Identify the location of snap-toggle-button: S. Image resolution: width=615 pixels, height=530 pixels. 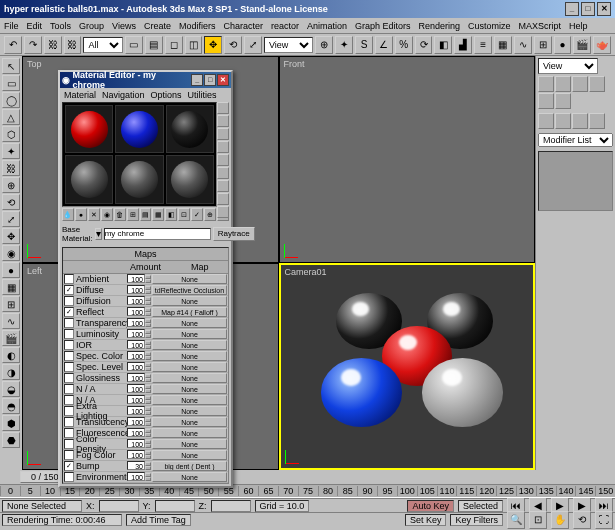
(364, 45).